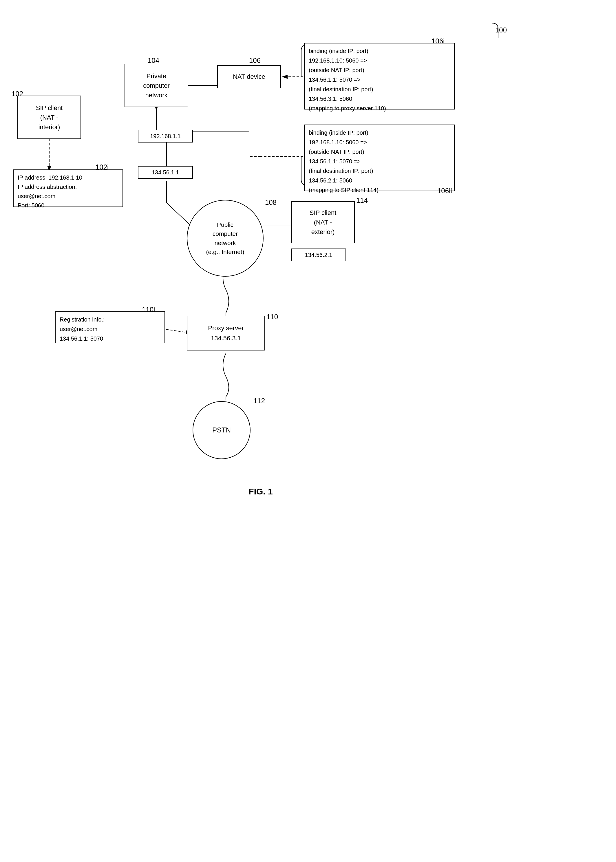 The image size is (616, 862). Describe the element at coordinates (222, 430) in the screenshot. I see `pstn-label: PSTN` at that location.